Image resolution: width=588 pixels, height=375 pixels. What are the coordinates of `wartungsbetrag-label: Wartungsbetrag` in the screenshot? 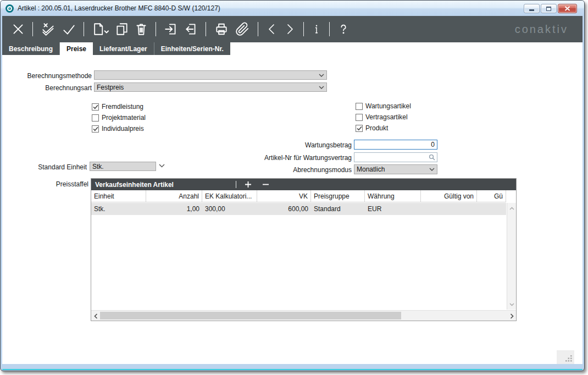 It's located at (287, 145).